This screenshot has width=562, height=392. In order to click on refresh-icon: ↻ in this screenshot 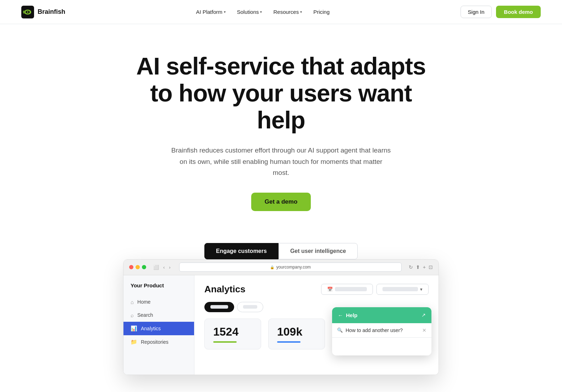, I will do `click(411, 267)`.